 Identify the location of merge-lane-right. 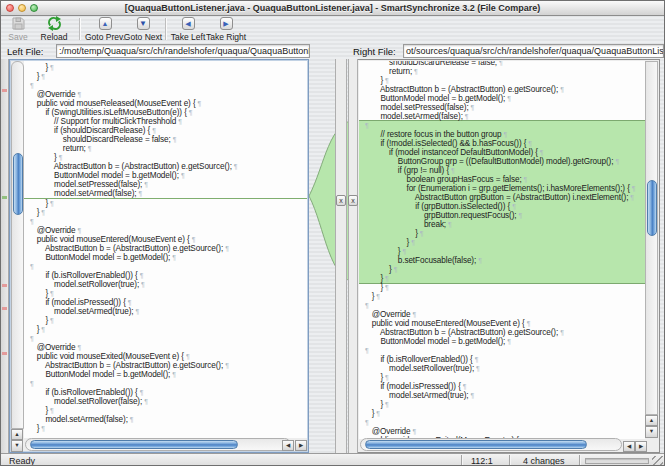
(353, 256).